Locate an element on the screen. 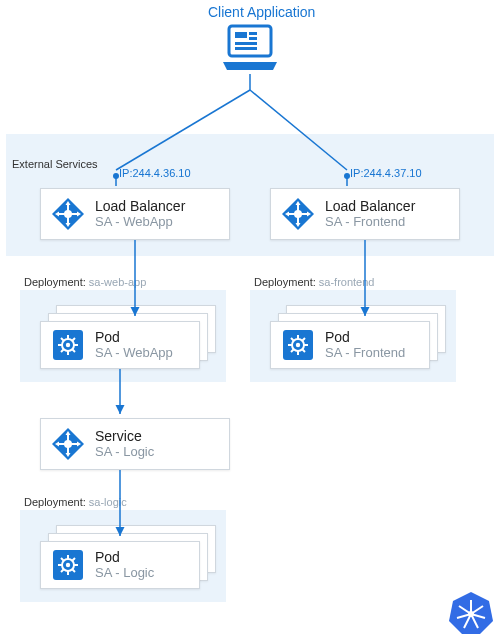  pod-logic-card: Pod SA - Logic is located at coordinates (120, 565).